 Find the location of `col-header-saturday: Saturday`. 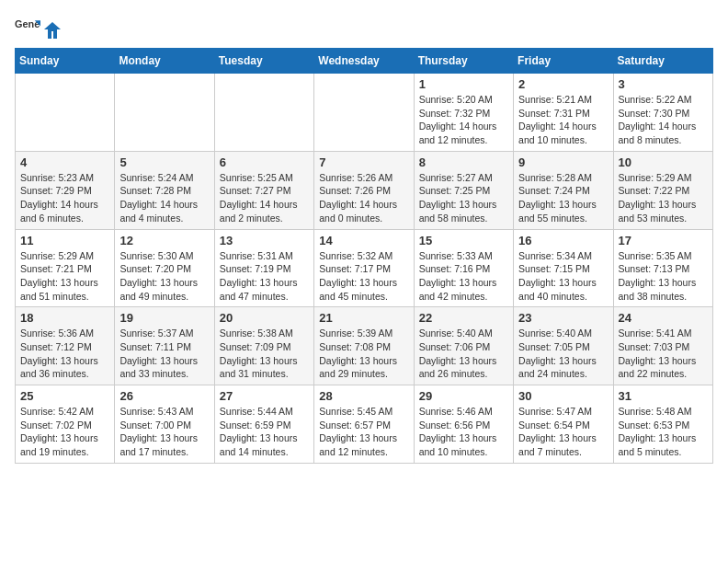

col-header-saturday: Saturday is located at coordinates (663, 61).